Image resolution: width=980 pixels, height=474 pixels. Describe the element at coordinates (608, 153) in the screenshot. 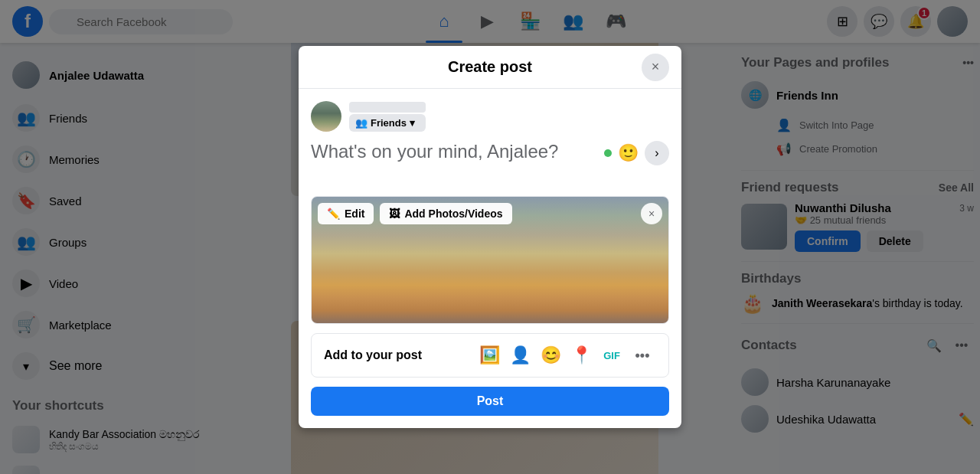

I see `online-dot` at that location.